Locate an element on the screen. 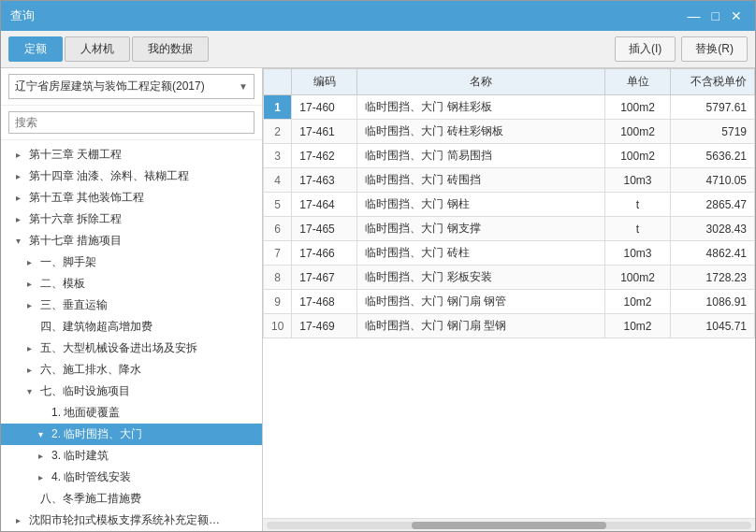 Image resolution: width=756 pixels, height=532 pixels. row-code: 17-468 is located at coordinates (325, 302).